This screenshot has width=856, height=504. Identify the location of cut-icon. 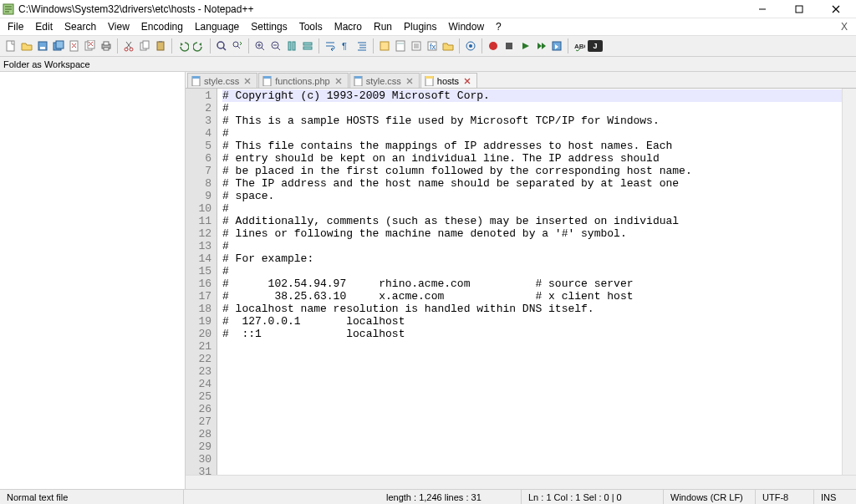
(129, 46).